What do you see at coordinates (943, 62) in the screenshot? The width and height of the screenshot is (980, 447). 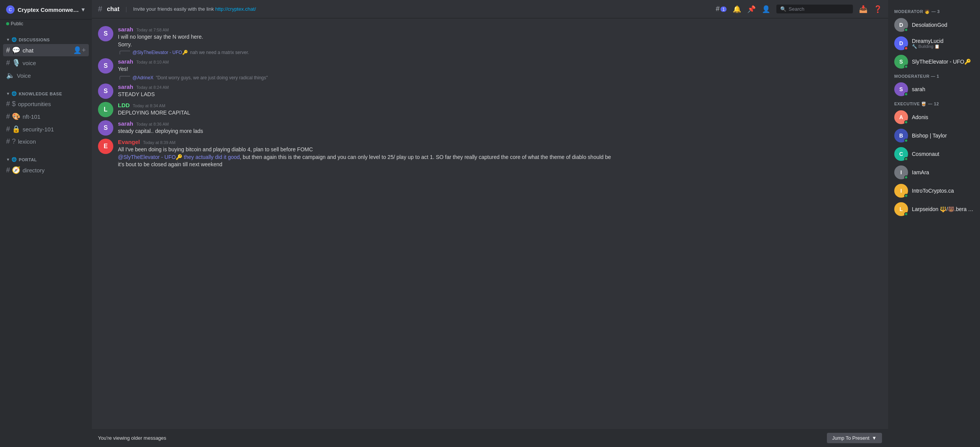 I see `member-info: SlyTheElevator - UFO🔑` at bounding box center [943, 62].